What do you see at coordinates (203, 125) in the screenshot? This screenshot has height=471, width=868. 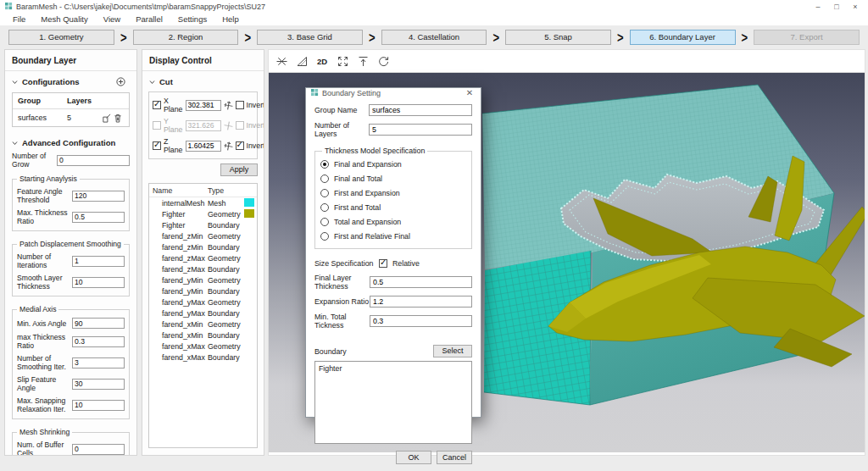 I see `y-plane-row: Y Plane Invert` at bounding box center [203, 125].